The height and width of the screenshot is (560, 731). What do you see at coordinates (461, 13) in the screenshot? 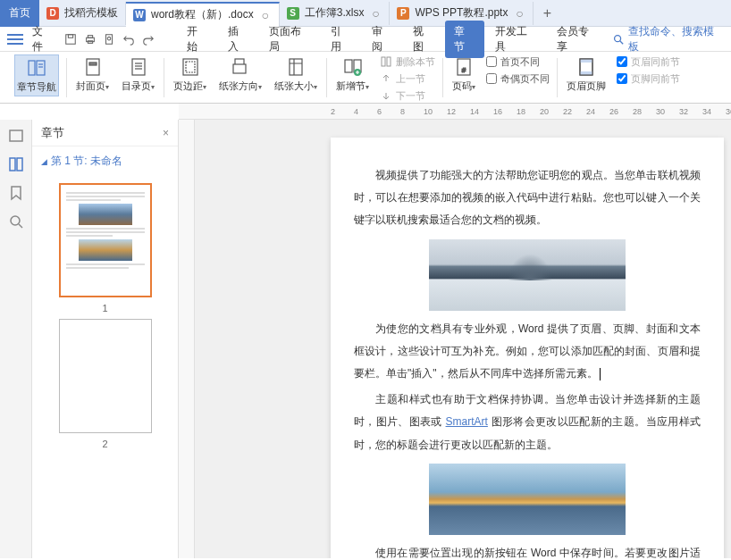
I see `tab-label: WPS PPT教程.pptx` at bounding box center [461, 13].